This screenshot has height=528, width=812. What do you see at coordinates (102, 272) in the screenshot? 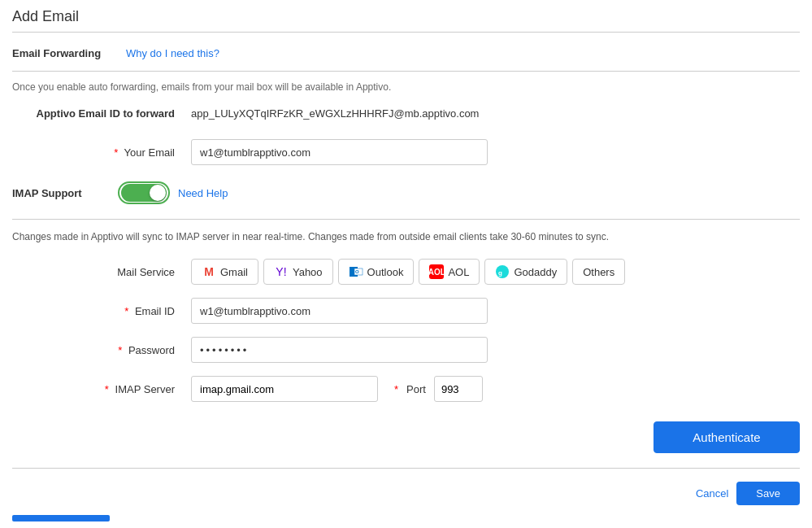
I see `mail-service-label: Mail Service` at bounding box center [102, 272].